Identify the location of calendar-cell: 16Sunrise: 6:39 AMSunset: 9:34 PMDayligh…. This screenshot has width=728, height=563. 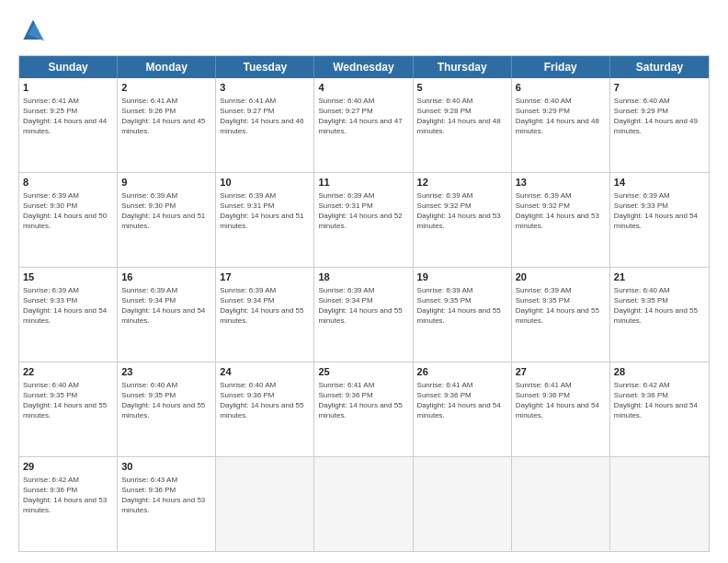
(167, 315).